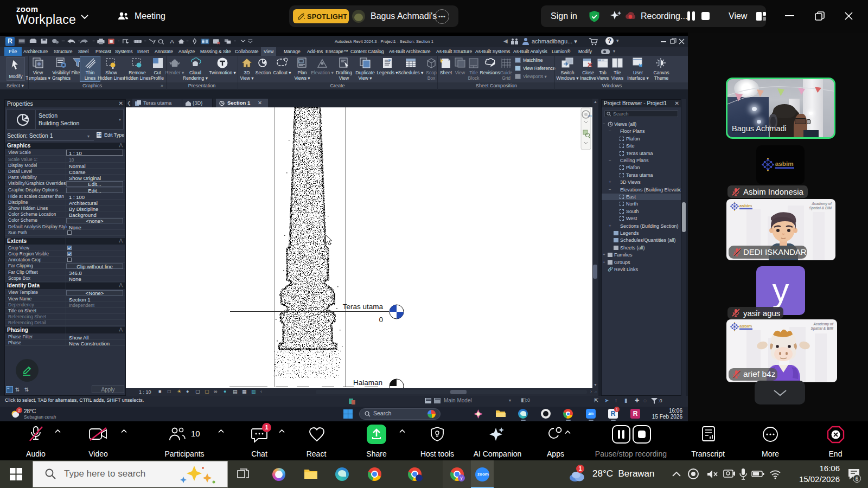  I want to click on svg-text: 0, so click(381, 320).